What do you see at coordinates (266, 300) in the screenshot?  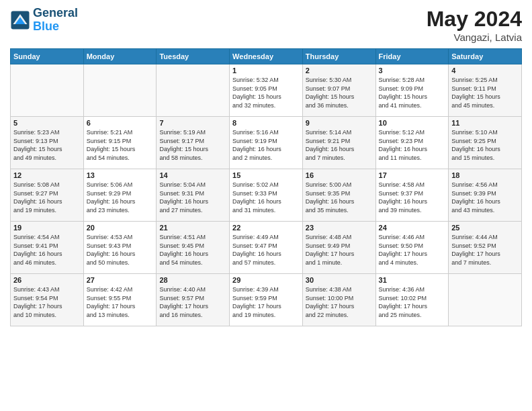 I see `week-row-4: 26Sunrise: 4:43 AM Sunset: 9:54 PM Dayli…` at bounding box center [266, 300].